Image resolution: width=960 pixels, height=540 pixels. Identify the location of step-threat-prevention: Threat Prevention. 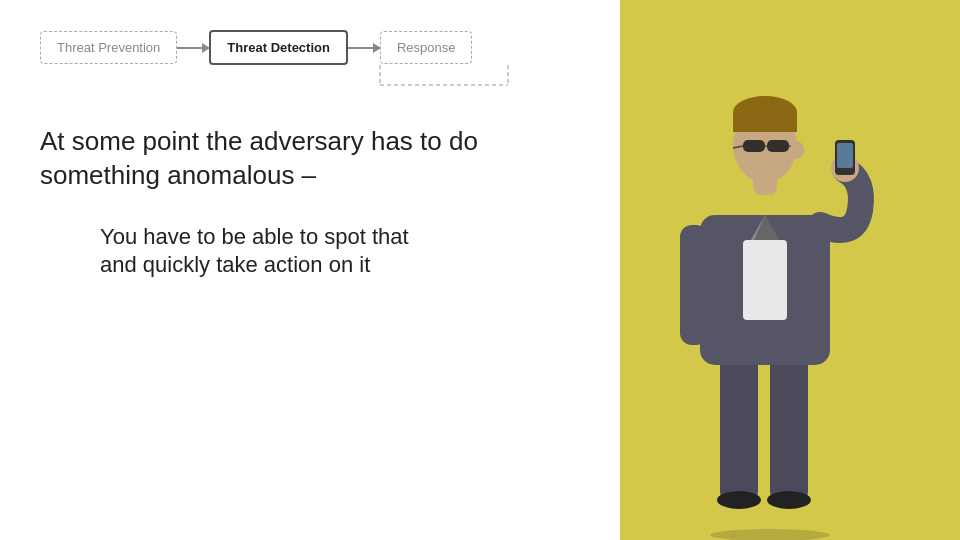
(108, 48).